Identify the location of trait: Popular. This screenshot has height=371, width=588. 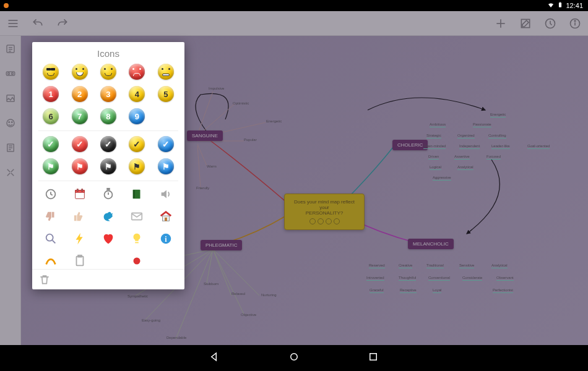
(250, 140).